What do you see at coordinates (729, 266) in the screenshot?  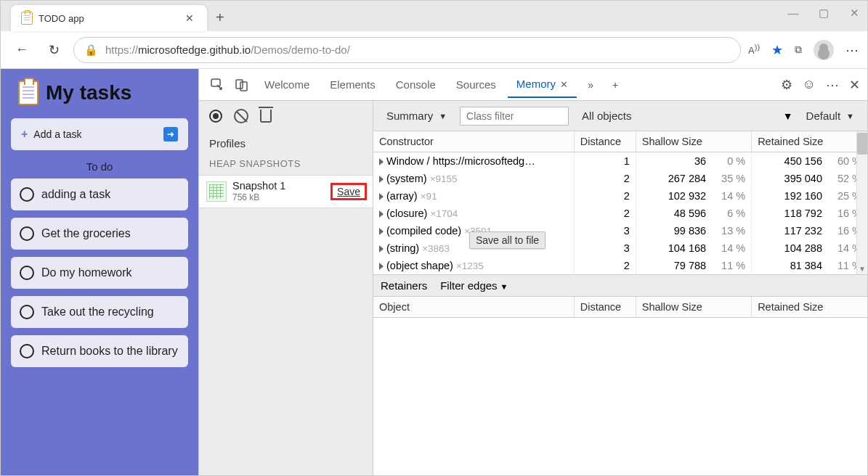 I see `shallow-pct: 11 %` at bounding box center [729, 266].